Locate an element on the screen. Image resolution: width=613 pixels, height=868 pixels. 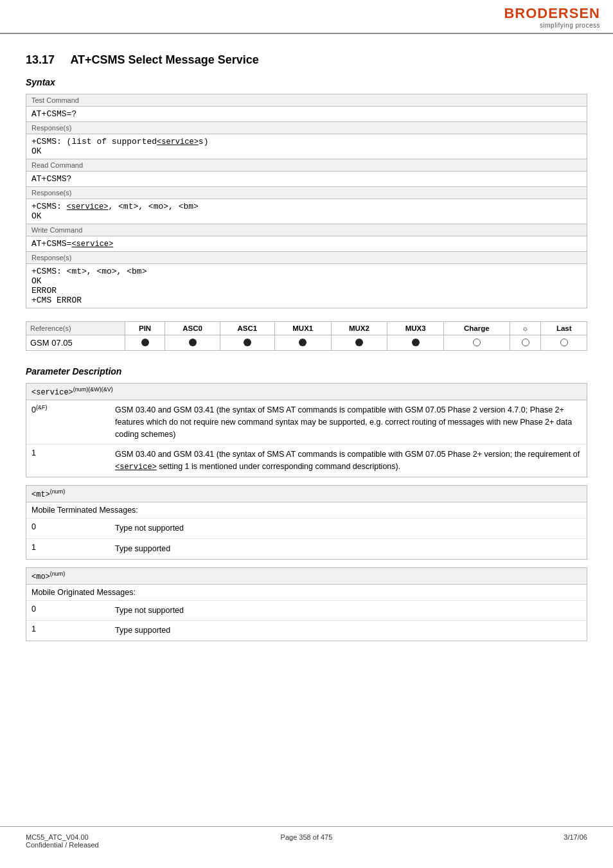
ref-col-mux3: MUX3 is located at coordinates (416, 329).